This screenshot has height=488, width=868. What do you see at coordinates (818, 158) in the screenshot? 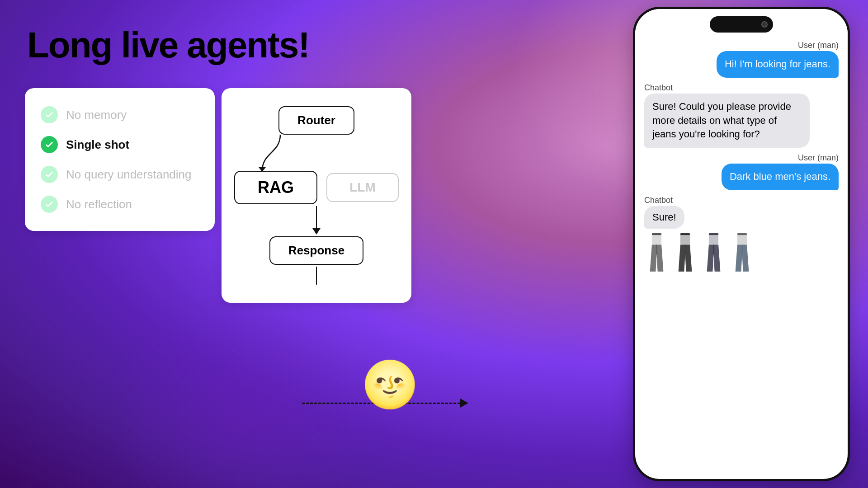
I see `user-label-2: User (man)` at bounding box center [818, 158].